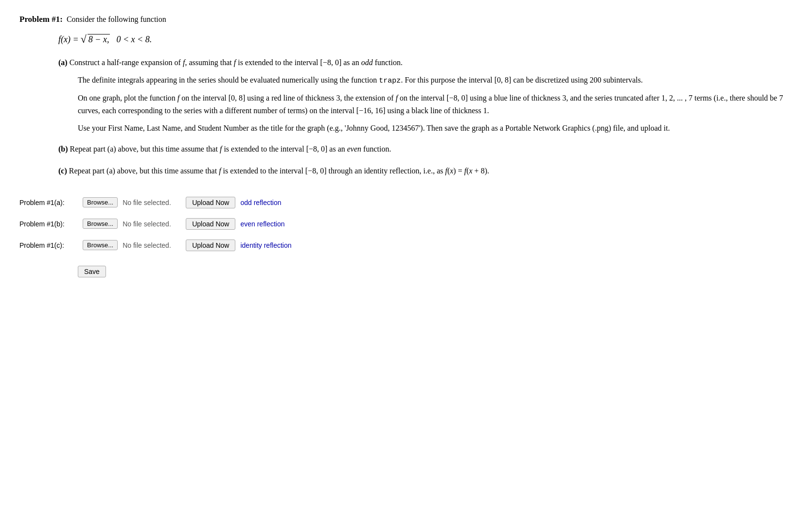 The height and width of the screenshot is (530, 812). What do you see at coordinates (435, 81) in the screenshot?
I see `part-a-sub1: The definite integrals appearing in the …` at bounding box center [435, 81].